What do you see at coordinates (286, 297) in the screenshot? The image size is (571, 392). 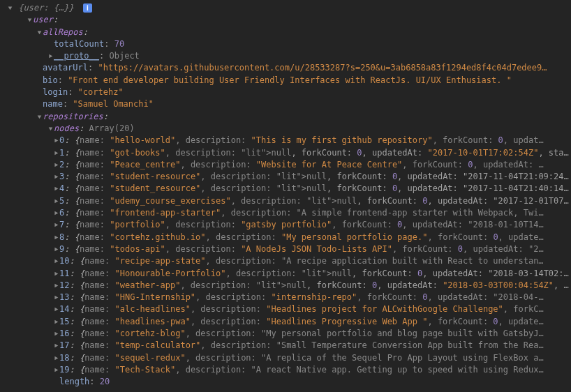 I see `array-item: 13: {name: "HNG-Internship", description…` at bounding box center [286, 297].